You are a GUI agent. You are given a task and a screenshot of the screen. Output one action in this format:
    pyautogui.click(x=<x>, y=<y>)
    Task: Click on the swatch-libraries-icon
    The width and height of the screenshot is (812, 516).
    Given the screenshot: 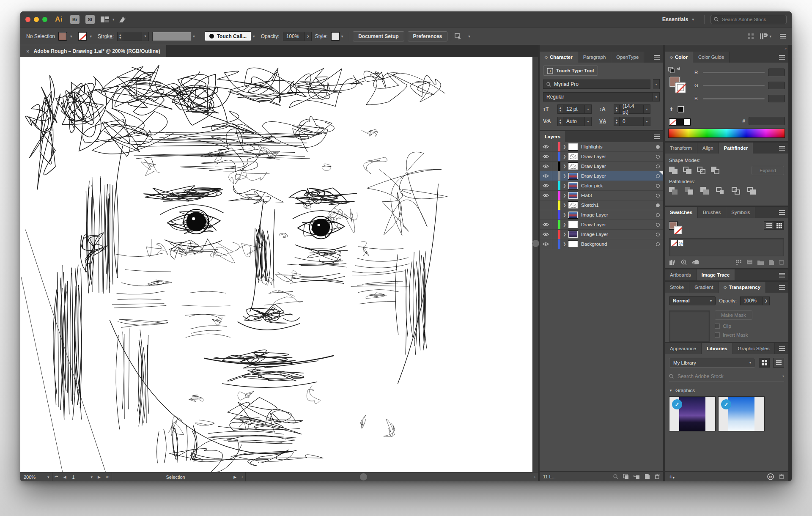 What is the action you would take?
    pyautogui.click(x=672, y=262)
    